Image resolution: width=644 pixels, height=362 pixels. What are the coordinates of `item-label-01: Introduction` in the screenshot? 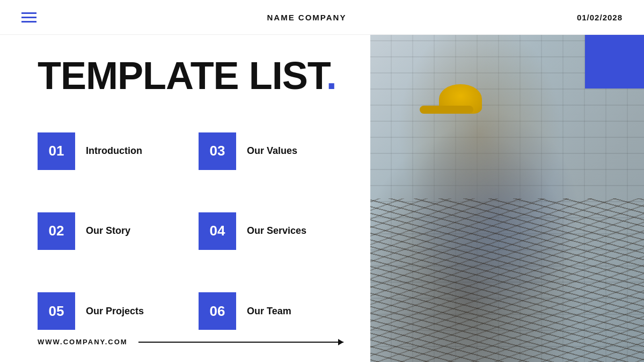 It's located at (114, 151).